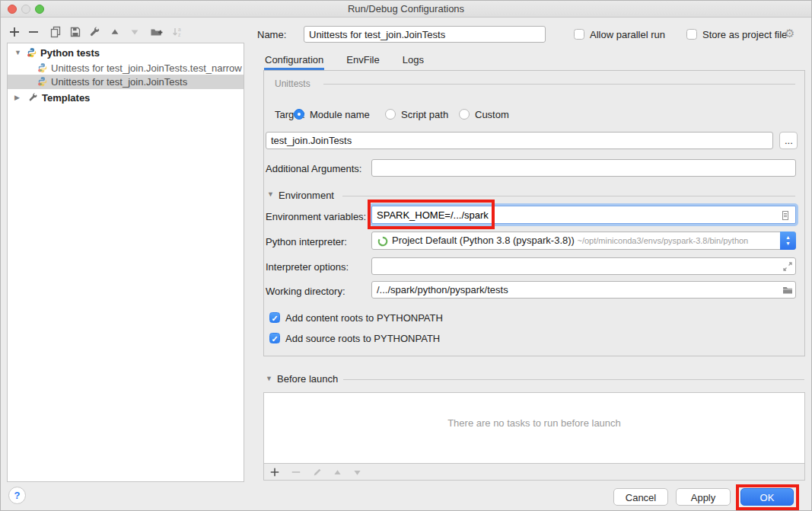 The image size is (812, 511). What do you see at coordinates (126, 82) in the screenshot?
I see `tree-item-unittests-jointests: Unittests for test_join.JoinTests` at bounding box center [126, 82].